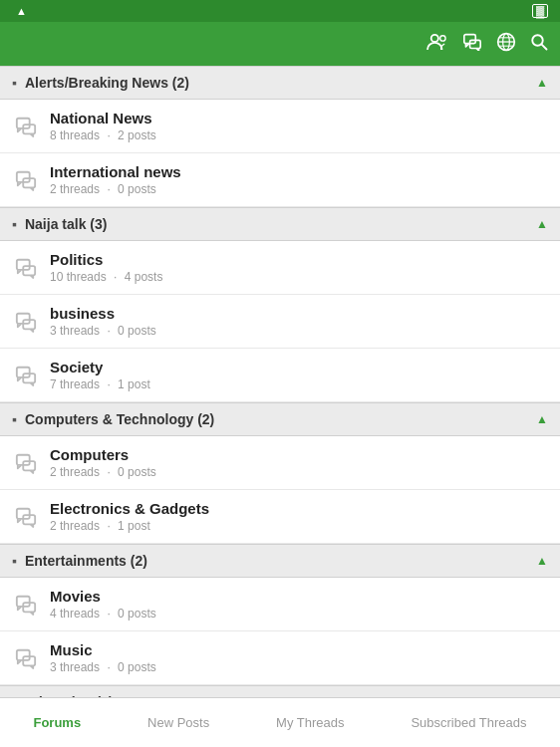 This screenshot has width=560, height=747. I want to click on forum-item-content: International news 2 threads · 0 posts, so click(299, 179).